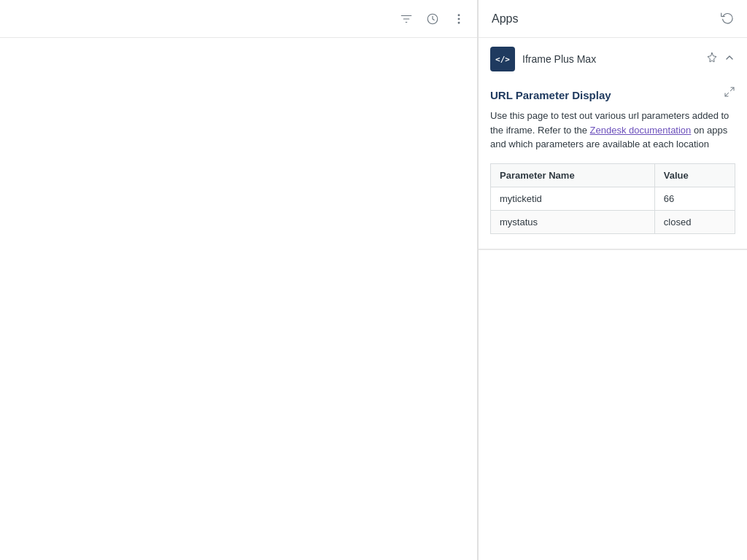 The width and height of the screenshot is (747, 560). Describe the element at coordinates (613, 222) in the screenshot. I see `table-row: mystatusclosed` at that location.